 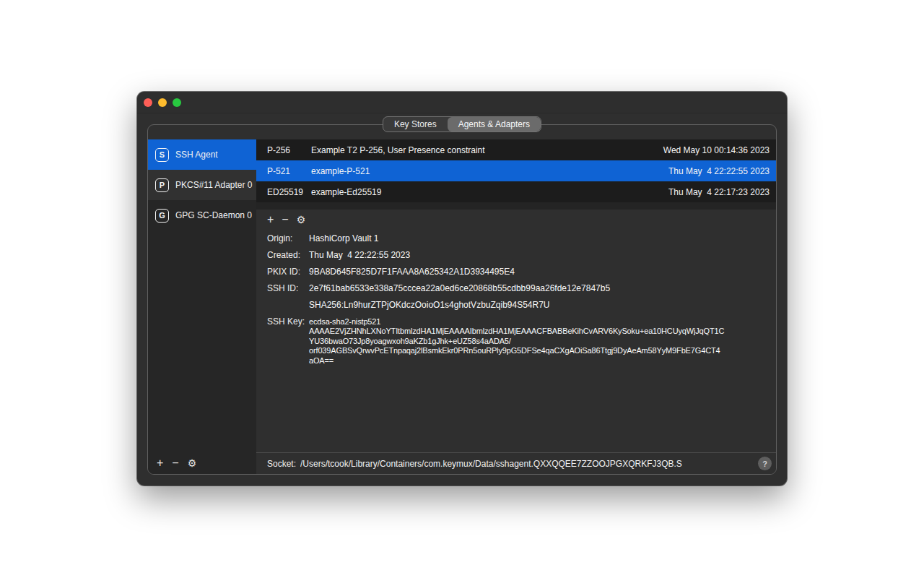 What do you see at coordinates (462, 103) in the screenshot?
I see `titlebar` at bounding box center [462, 103].